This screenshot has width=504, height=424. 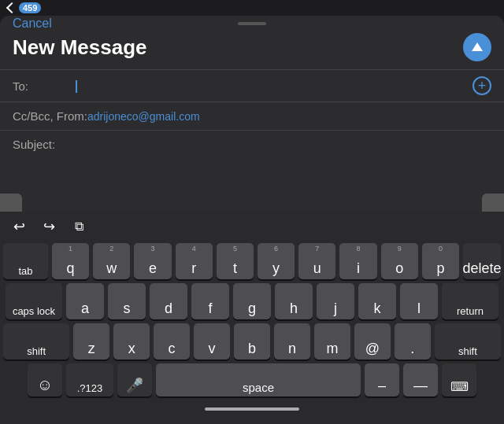 I want to click on undo-icon: ↩, so click(x=19, y=227).